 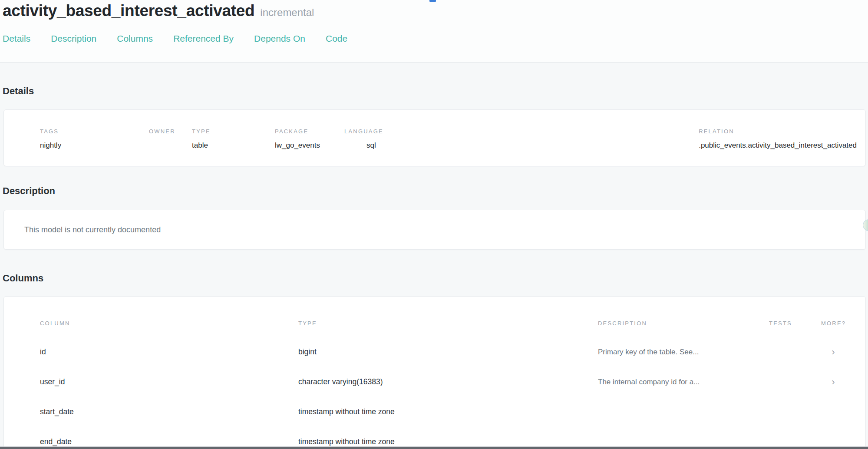 I want to click on details-field-value: table, so click(x=234, y=145).